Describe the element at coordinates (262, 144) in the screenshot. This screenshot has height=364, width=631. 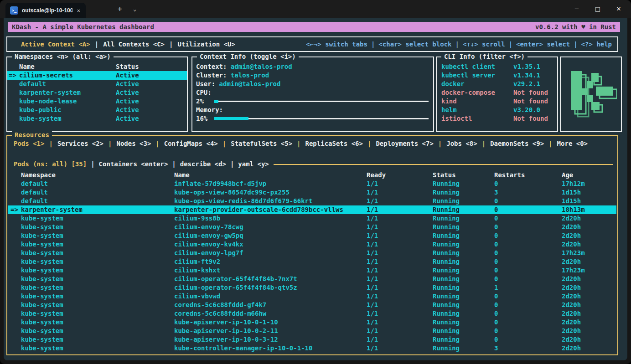
I see `resource-tab: StatefulSets <5>` at that location.